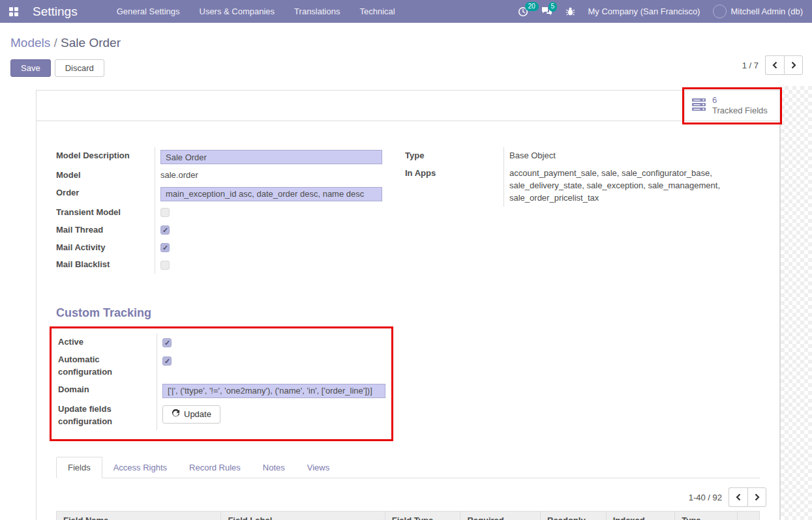 The image size is (812, 520). I want to click on tab-views: Views, so click(318, 468).